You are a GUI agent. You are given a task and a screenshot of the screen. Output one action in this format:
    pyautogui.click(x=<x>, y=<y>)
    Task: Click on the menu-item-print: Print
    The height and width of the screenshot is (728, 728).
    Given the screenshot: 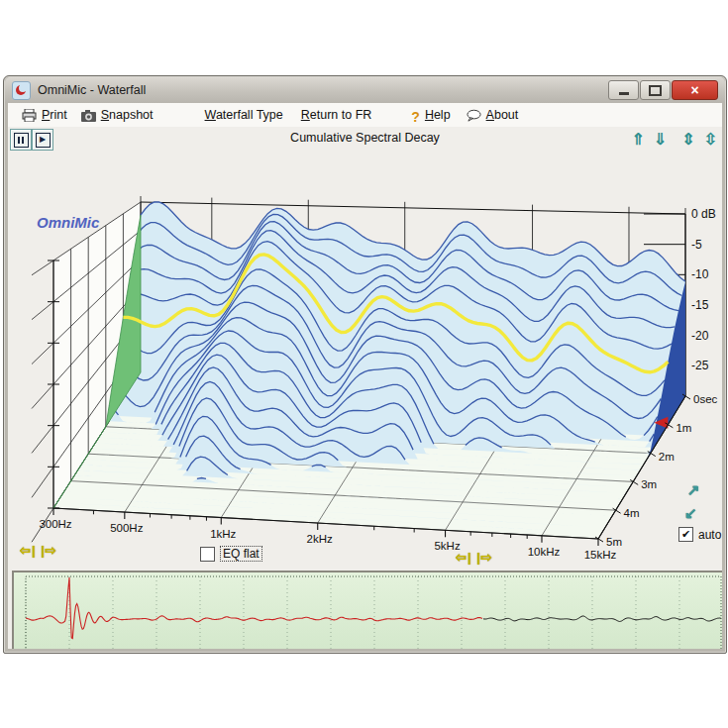 What is the action you would take?
    pyautogui.click(x=45, y=115)
    